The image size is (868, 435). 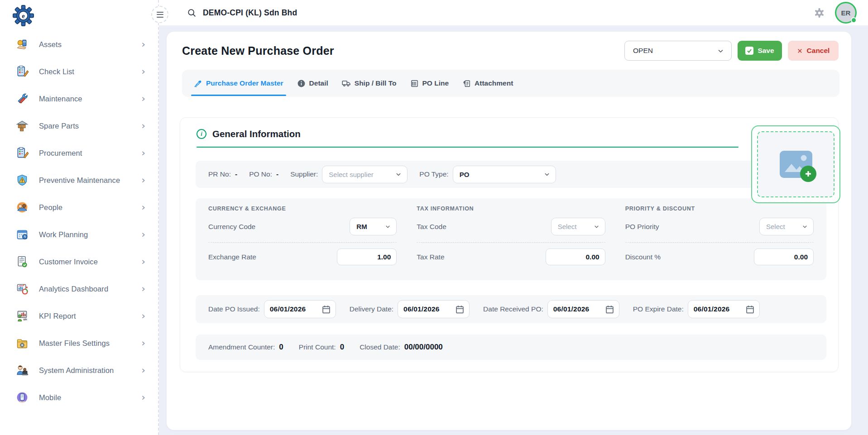 What do you see at coordinates (79, 44) in the screenshot?
I see `sidebar-item-assets: Assets ›` at bounding box center [79, 44].